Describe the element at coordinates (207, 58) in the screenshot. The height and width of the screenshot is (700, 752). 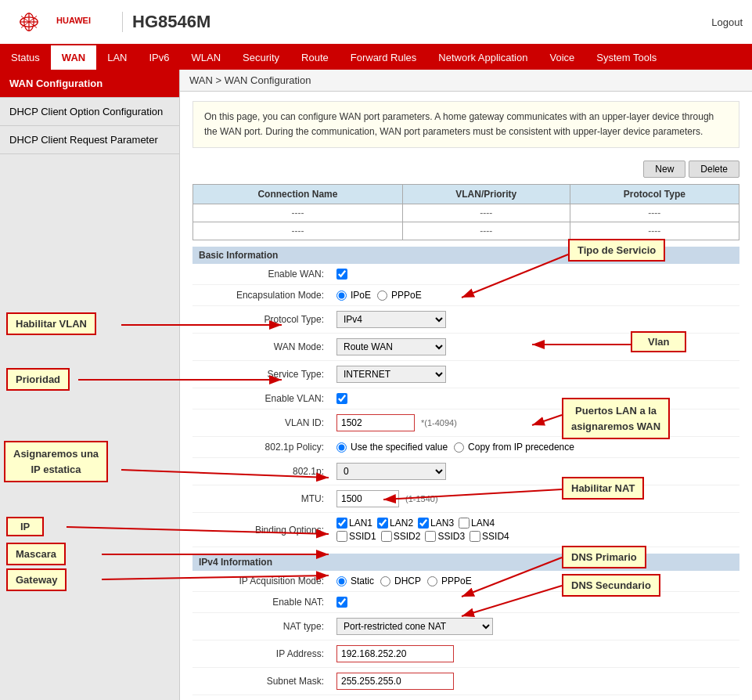
I see `nav-wlan: WLAN` at that location.